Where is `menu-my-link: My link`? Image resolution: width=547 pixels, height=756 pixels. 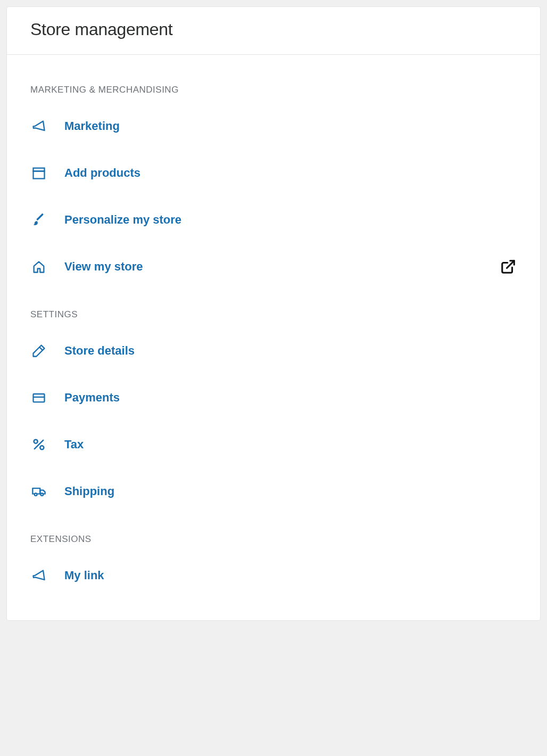
menu-my-link: My link is located at coordinates (274, 576).